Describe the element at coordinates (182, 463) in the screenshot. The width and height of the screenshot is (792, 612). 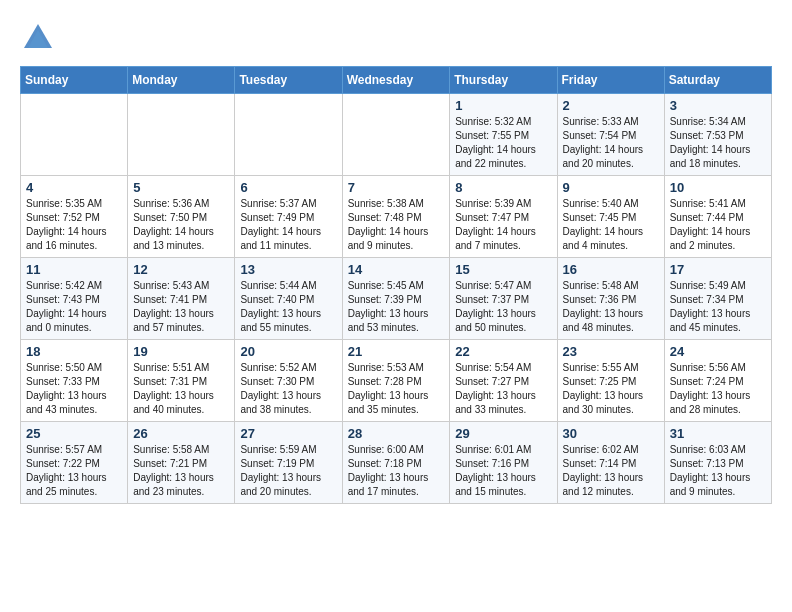
I see `calendar-cell: 26Sunrise: 5:58 AMSunset: 7:21 PMDayligh…` at that location.